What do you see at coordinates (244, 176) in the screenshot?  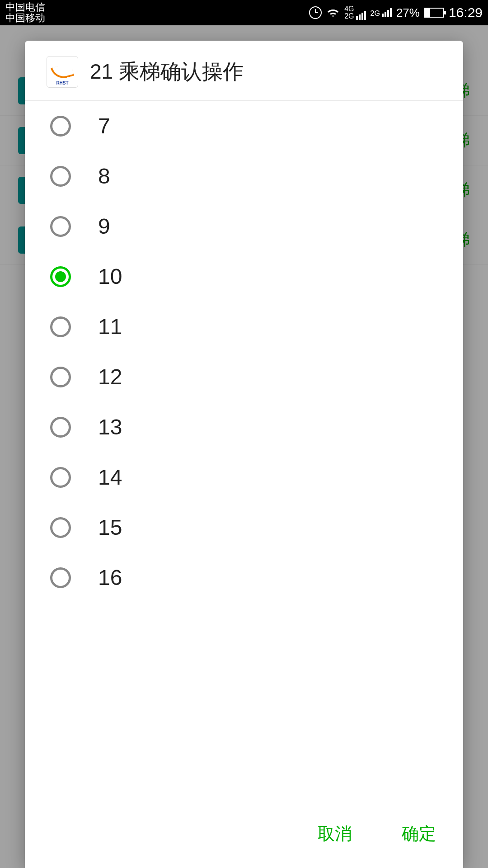 I see `floor-option: 8` at bounding box center [244, 176].